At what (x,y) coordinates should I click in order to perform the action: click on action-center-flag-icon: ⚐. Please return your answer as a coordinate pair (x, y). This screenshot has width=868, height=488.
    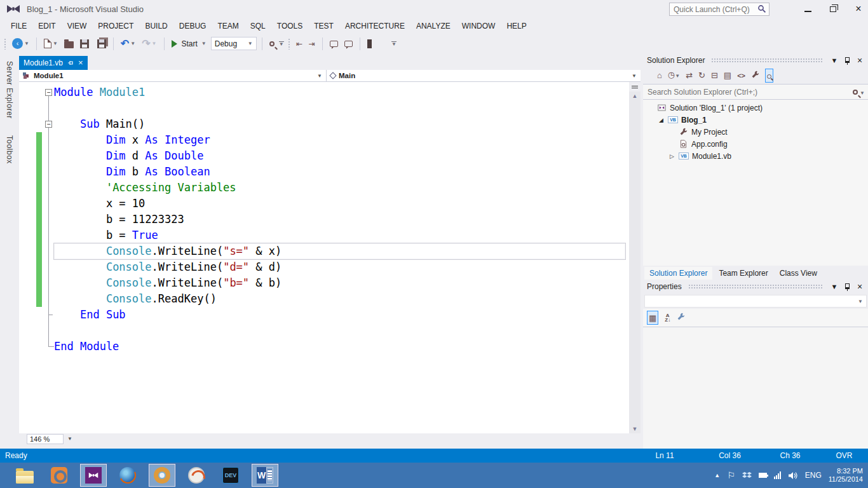
    Looking at the image, I should click on (731, 475).